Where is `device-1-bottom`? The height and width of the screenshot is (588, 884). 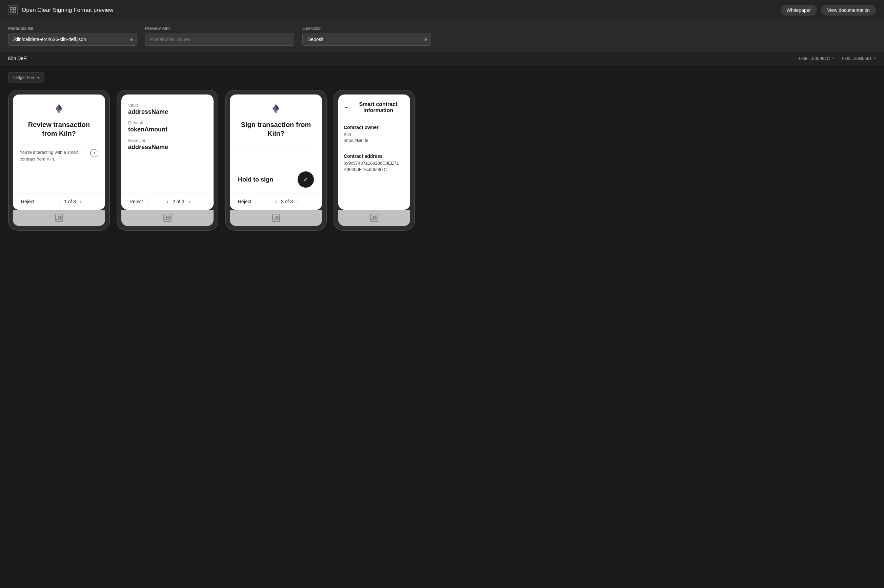
device-1-bottom is located at coordinates (59, 218).